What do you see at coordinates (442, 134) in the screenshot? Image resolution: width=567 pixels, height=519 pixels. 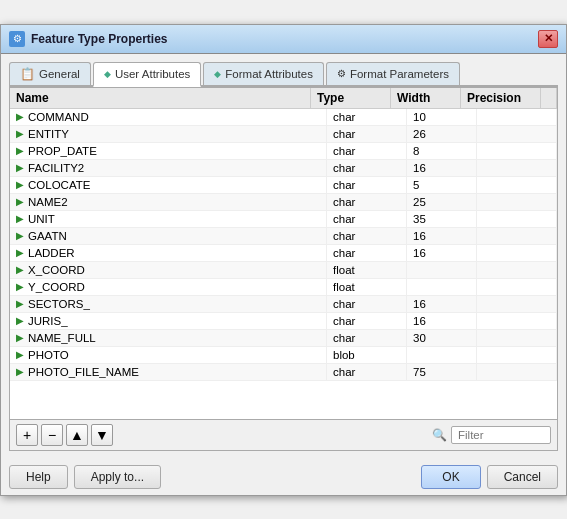 I see `cell-width: 26` at bounding box center [442, 134].